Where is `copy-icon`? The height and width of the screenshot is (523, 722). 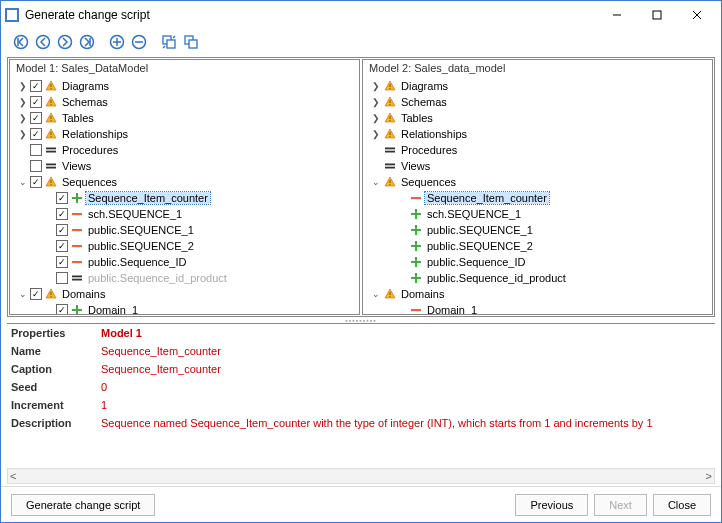
copy-icon is located at coordinates (191, 42).